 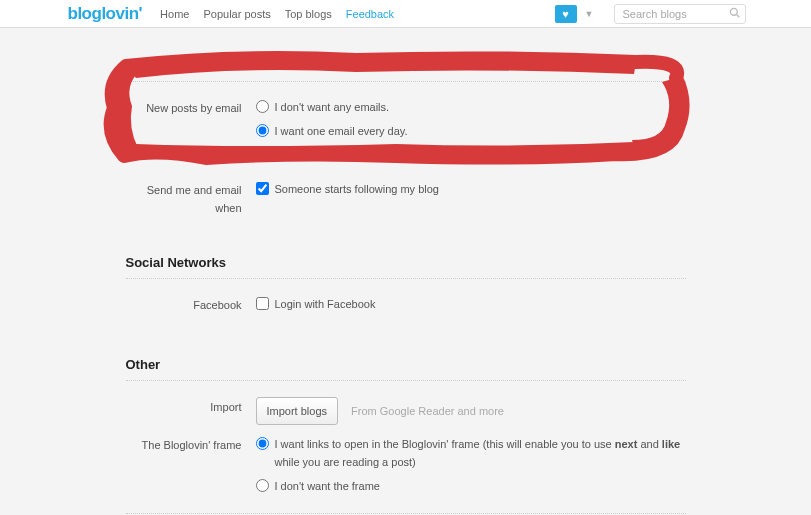 I want to click on radio-frame-no, so click(x=262, y=486).